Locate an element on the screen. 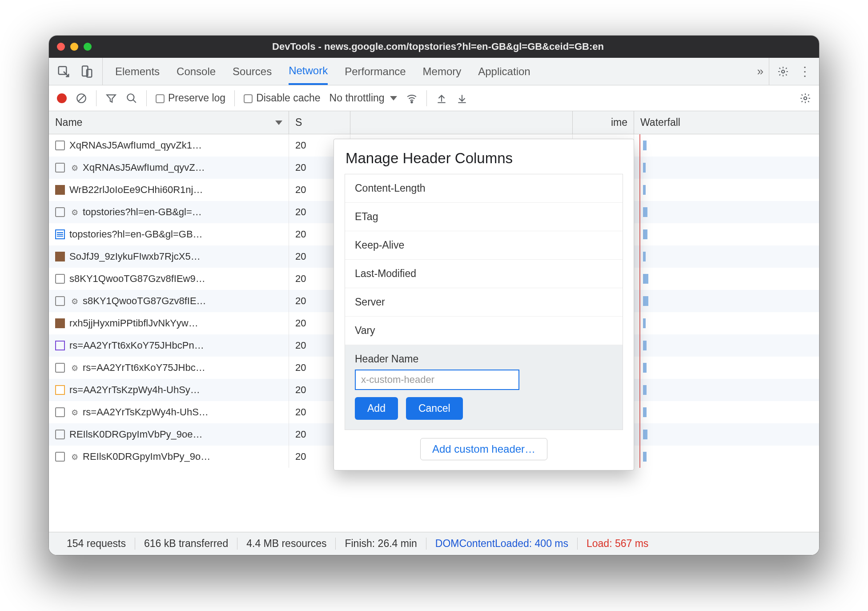 This screenshot has height=611, width=868. tab-application: Application is located at coordinates (504, 71).